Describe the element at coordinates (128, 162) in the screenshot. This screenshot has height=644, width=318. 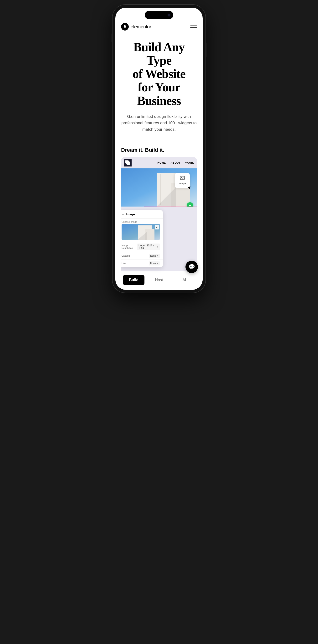
I see `mini-logo-shape` at that location.